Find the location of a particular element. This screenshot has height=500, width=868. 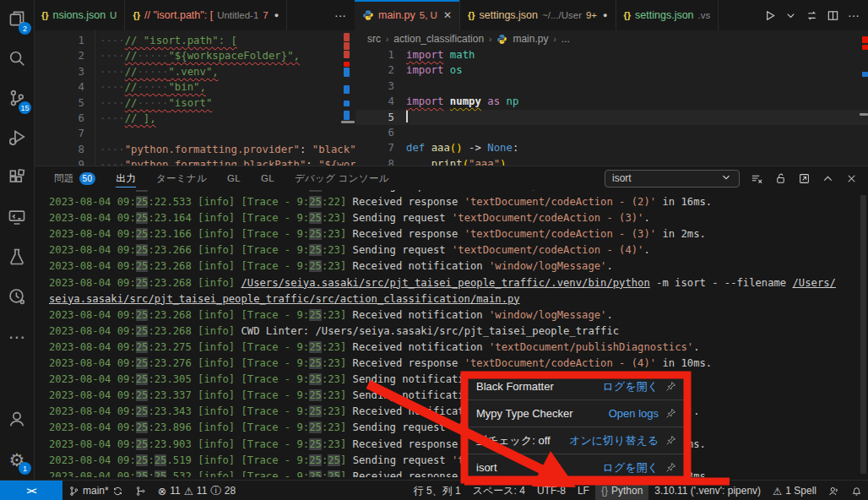

feedback-icon is located at coordinates (834, 490).